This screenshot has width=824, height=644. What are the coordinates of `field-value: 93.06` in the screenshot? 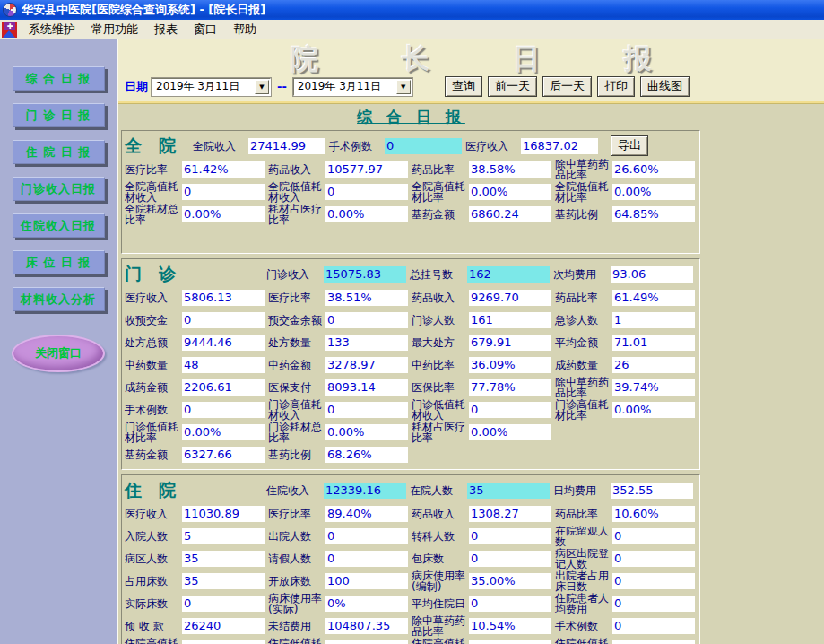 It's located at (652, 274).